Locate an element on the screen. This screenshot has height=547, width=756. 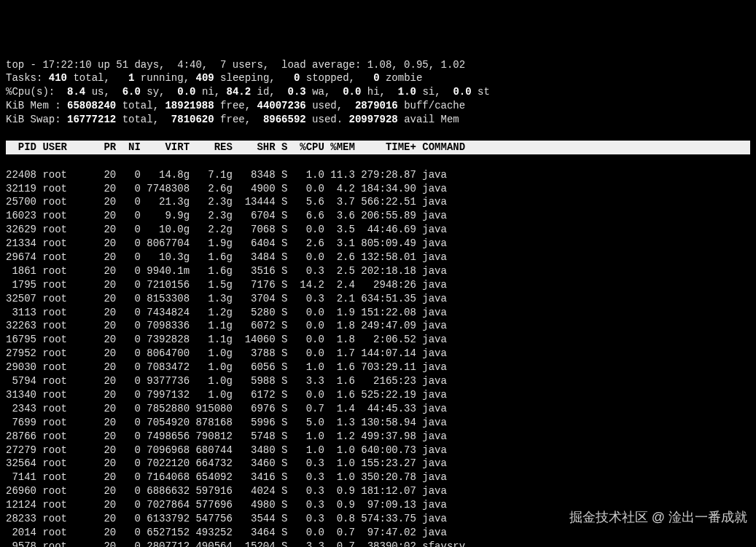
process-row: 9578 root 20 0 2807712 490564 15204 S 3.… is located at coordinates (378, 543).